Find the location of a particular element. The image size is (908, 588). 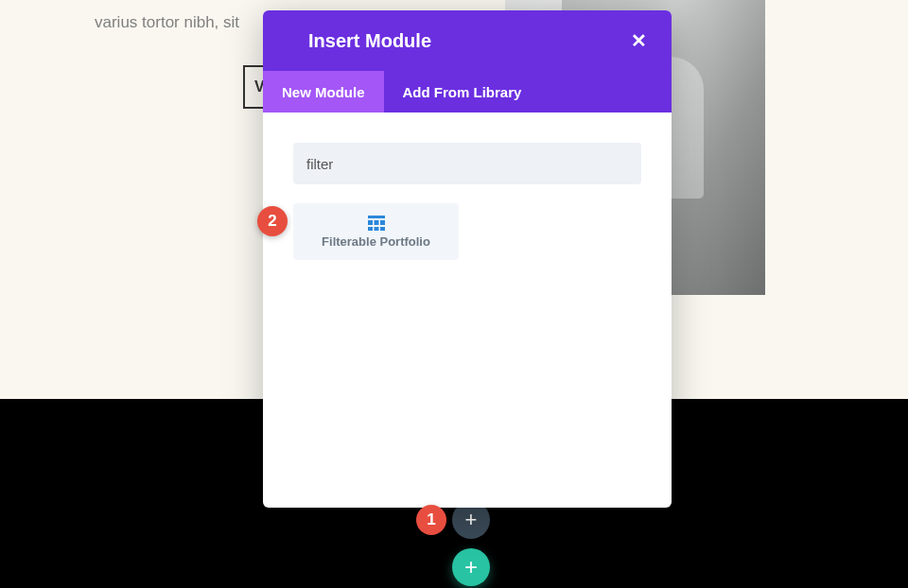

modal-title: Insert Module is located at coordinates (370, 42).